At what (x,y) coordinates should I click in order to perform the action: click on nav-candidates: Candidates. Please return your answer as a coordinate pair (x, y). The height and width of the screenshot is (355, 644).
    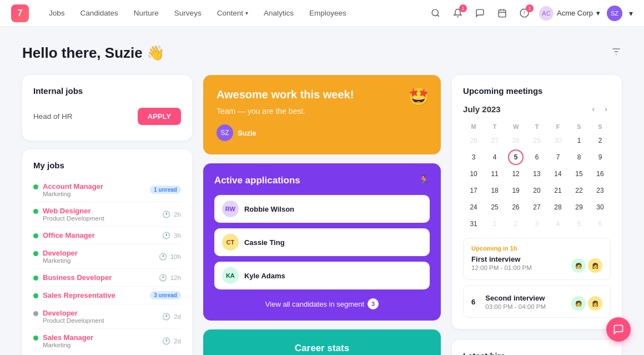
    Looking at the image, I should click on (99, 13).